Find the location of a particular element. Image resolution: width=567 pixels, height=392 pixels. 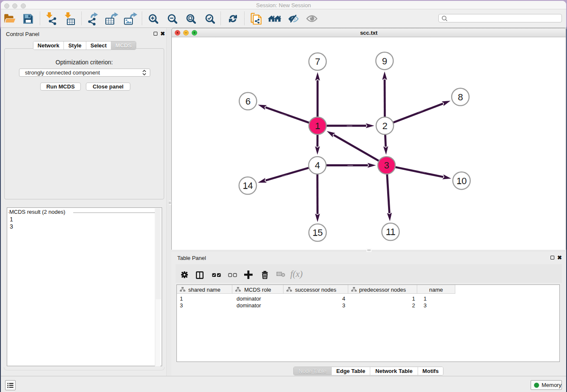

svg-text: 14 is located at coordinates (248, 185).